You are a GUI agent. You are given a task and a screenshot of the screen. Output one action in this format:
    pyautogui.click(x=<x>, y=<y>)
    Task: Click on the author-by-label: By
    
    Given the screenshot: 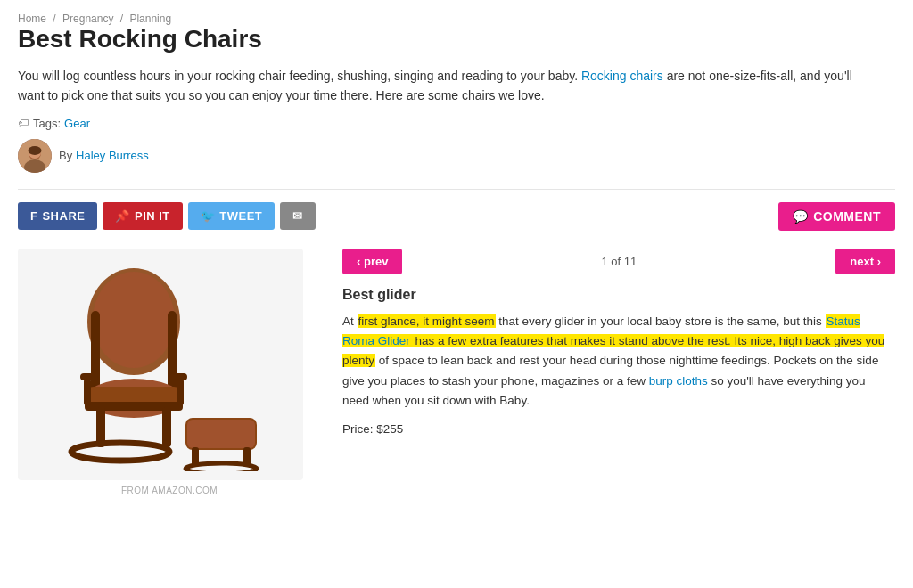 What is the action you would take?
    pyautogui.click(x=66, y=155)
    